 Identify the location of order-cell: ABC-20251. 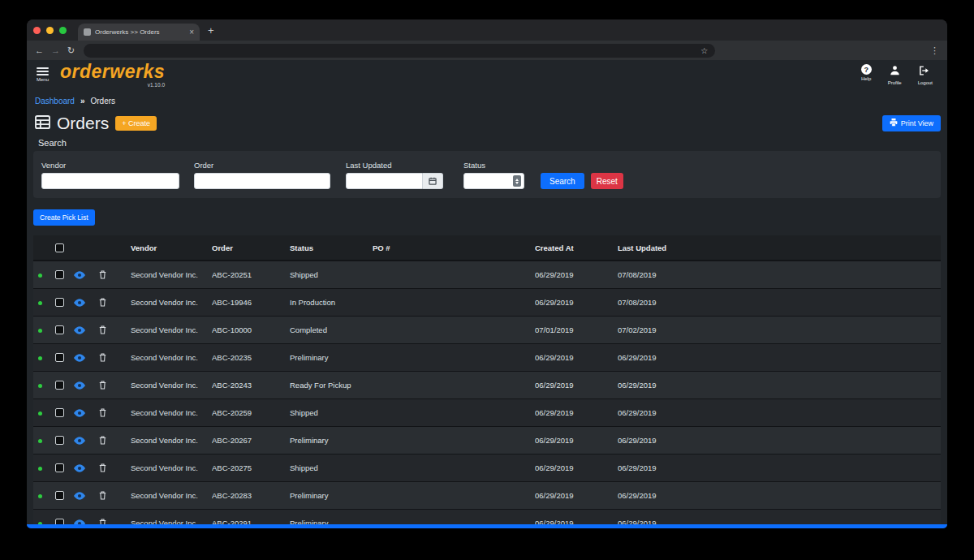
(251, 274).